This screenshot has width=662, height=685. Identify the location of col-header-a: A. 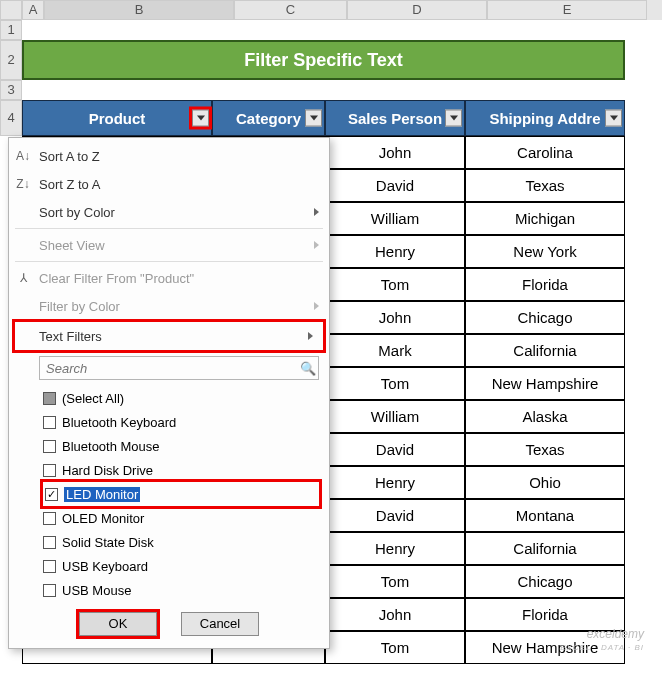
(33, 10).